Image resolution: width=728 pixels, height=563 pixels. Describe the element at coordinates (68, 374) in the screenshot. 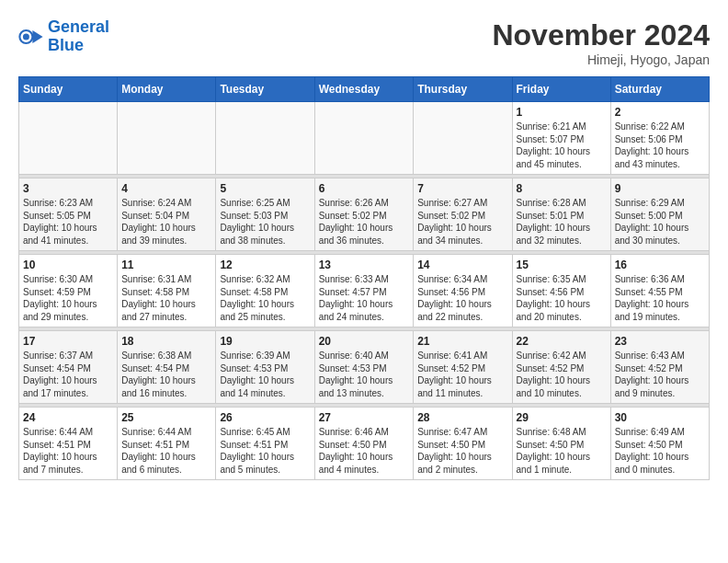

I see `day-info: Sunrise: 6:37 AM Sunset: 4:54 PM Dayligh…` at that location.